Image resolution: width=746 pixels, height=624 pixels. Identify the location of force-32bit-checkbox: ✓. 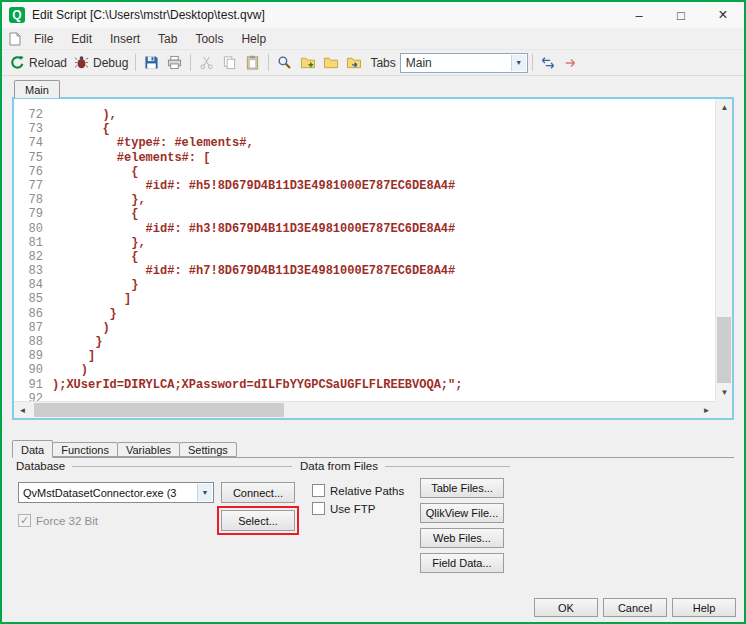
(24, 520).